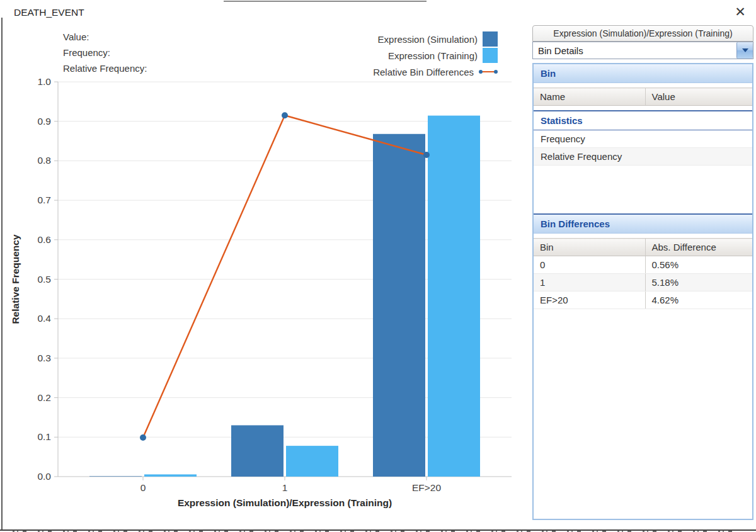 This screenshot has width=756, height=532. Describe the element at coordinates (44, 200) in the screenshot. I see `y-tick-label: 0.7` at that location.